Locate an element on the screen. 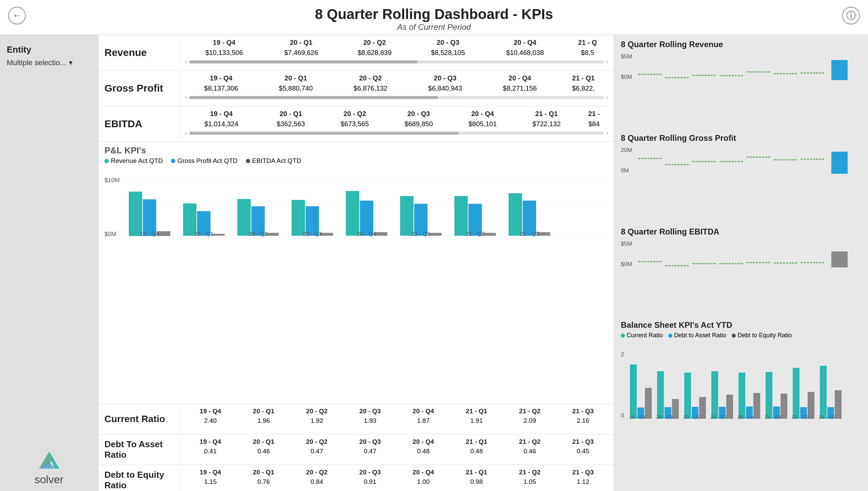  pl-y-max: $10M is located at coordinates (112, 181).